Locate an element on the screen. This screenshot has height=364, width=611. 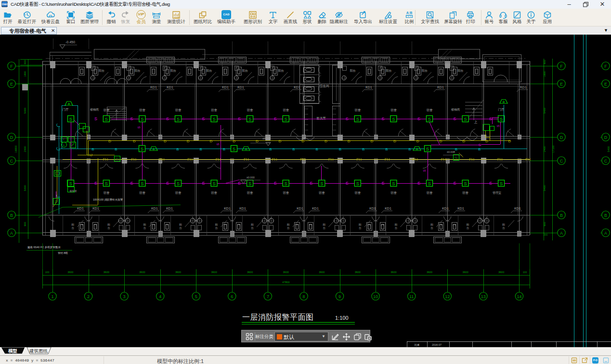
svg-text: 管经:8根 is located at coordinates (63, 253).